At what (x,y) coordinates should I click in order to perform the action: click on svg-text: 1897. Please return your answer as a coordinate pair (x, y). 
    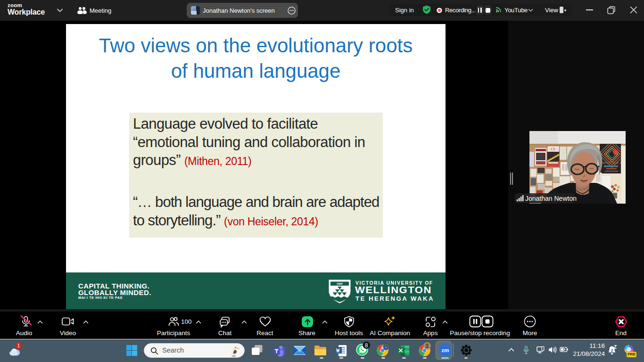
    Looking at the image, I should click on (340, 284).